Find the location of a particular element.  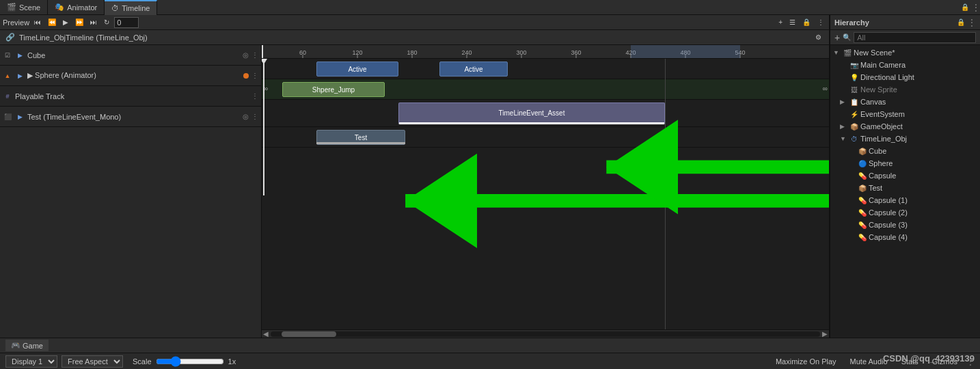

tree-expand-new-scene: ▼ is located at coordinates (837, 53).